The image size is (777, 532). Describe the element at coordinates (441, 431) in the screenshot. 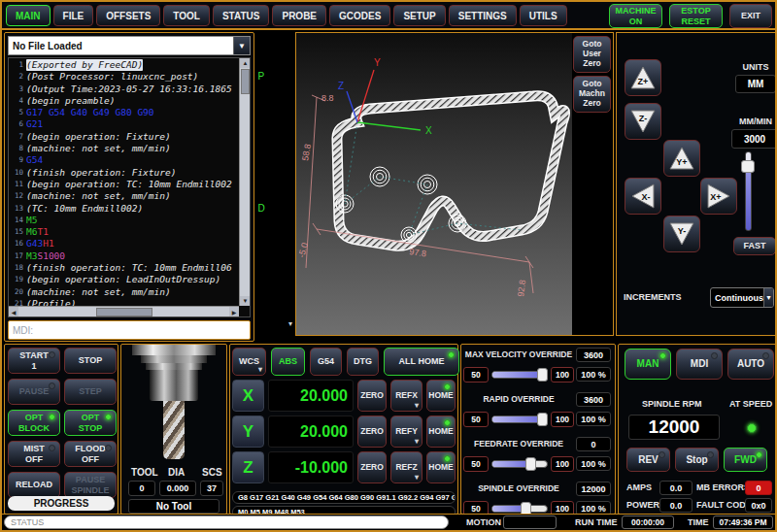

I see `home-y-button: HOME` at that location.